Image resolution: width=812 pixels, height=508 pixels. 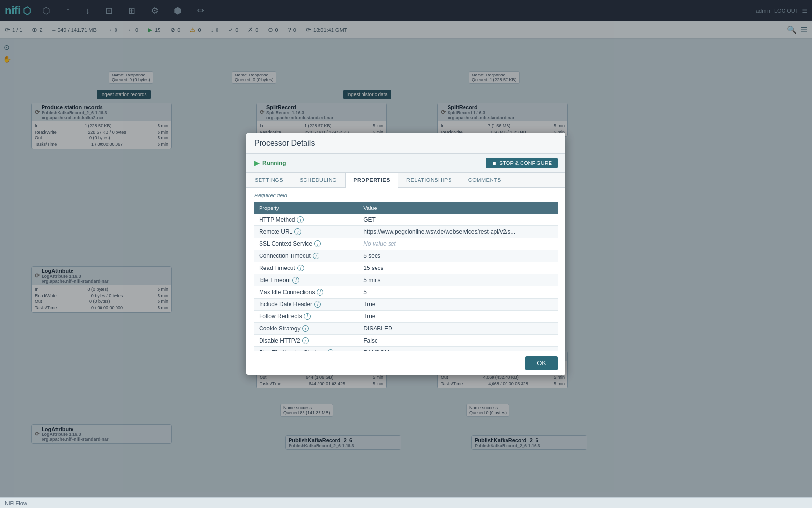 I want to click on prop-name-cell: Idle Timeouti, so click(x=306, y=281).